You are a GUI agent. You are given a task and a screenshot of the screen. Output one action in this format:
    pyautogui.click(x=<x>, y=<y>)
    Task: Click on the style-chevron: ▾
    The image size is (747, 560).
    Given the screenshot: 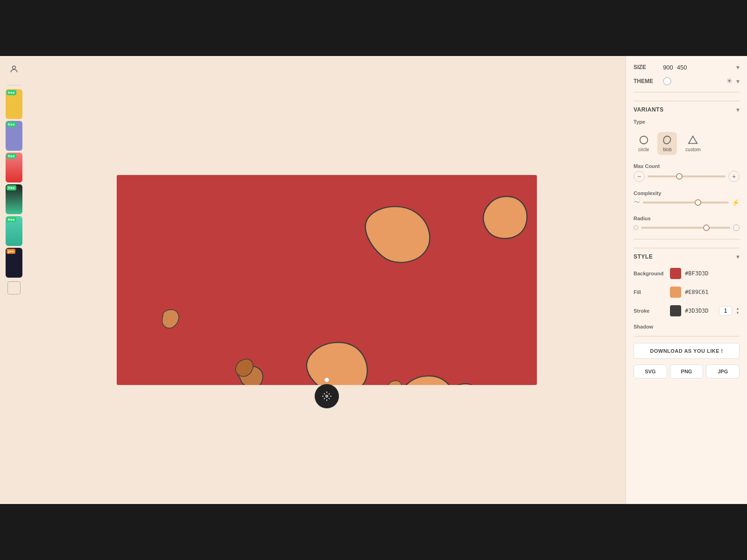 What is the action you would take?
    pyautogui.click(x=738, y=257)
    